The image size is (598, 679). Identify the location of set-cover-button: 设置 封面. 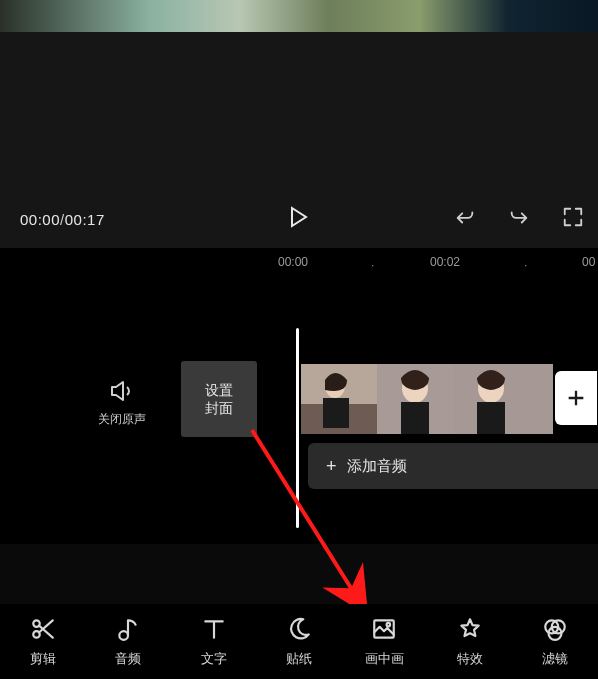
(219, 399).